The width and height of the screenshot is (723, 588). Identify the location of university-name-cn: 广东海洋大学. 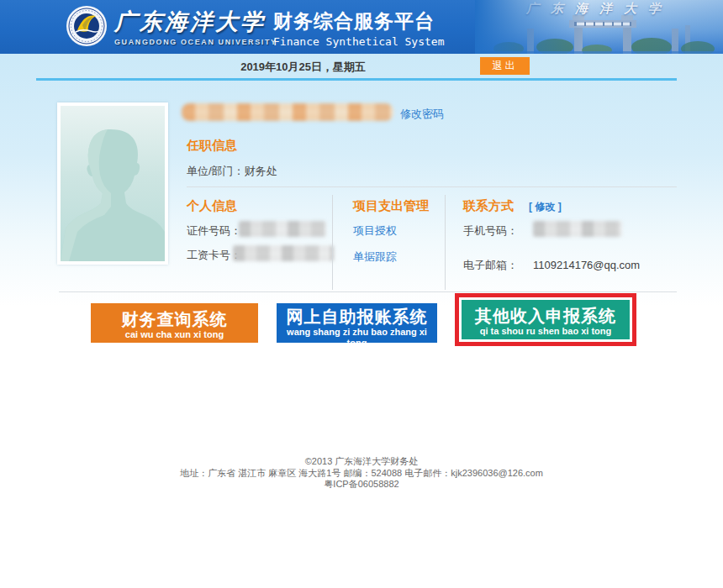
(196, 22).